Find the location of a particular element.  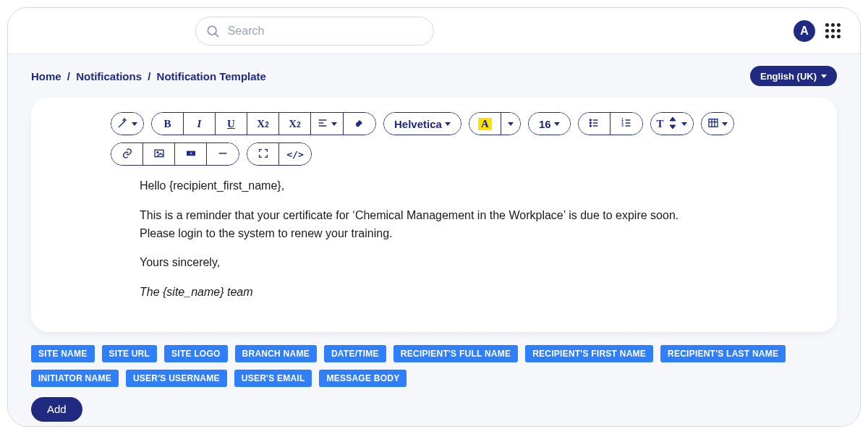

message-line-1: This is a reminder that your certificate… is located at coordinates (409, 216).